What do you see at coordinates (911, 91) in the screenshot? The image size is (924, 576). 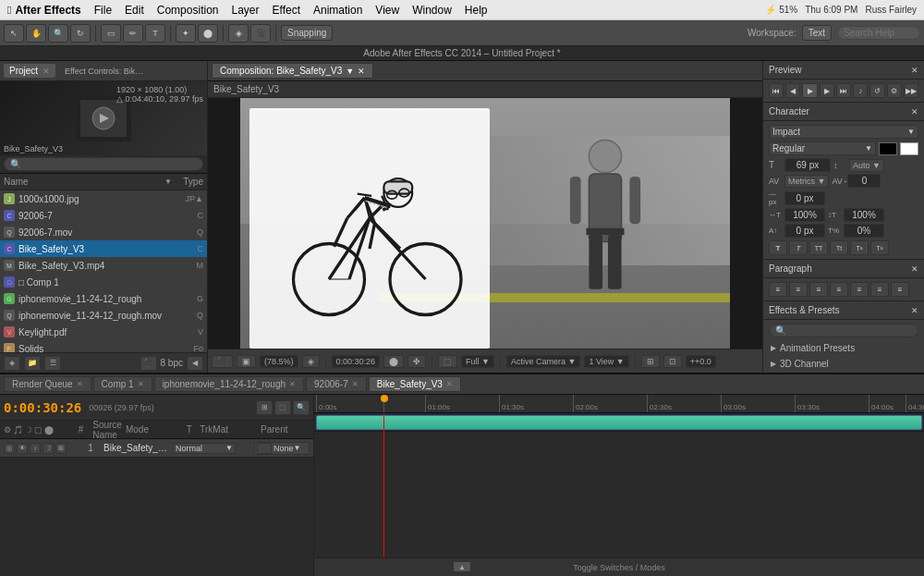 I see `ram-preview-btn: ▶▶` at bounding box center [911, 91].